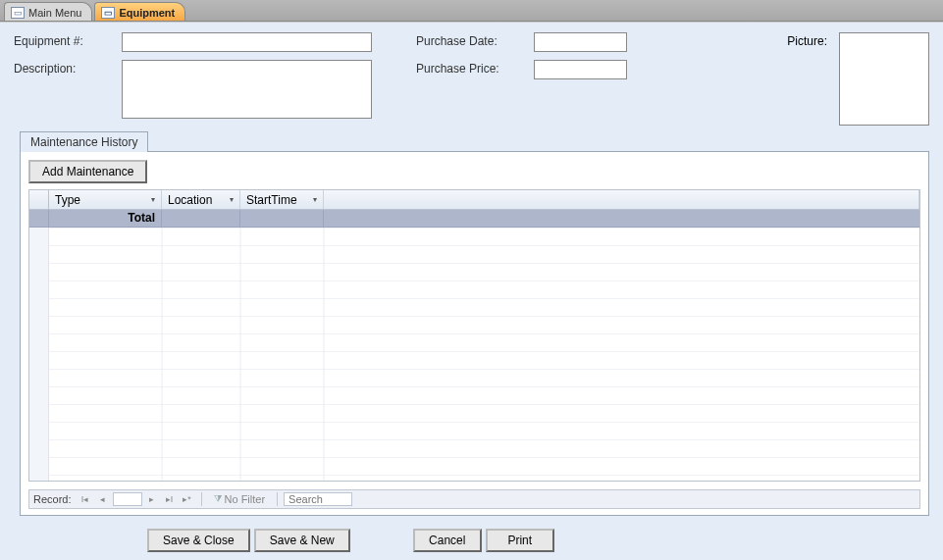 The image size is (943, 560). Describe the element at coordinates (218, 499) in the screenshot. I see `filter-icon: ⧩` at that location.